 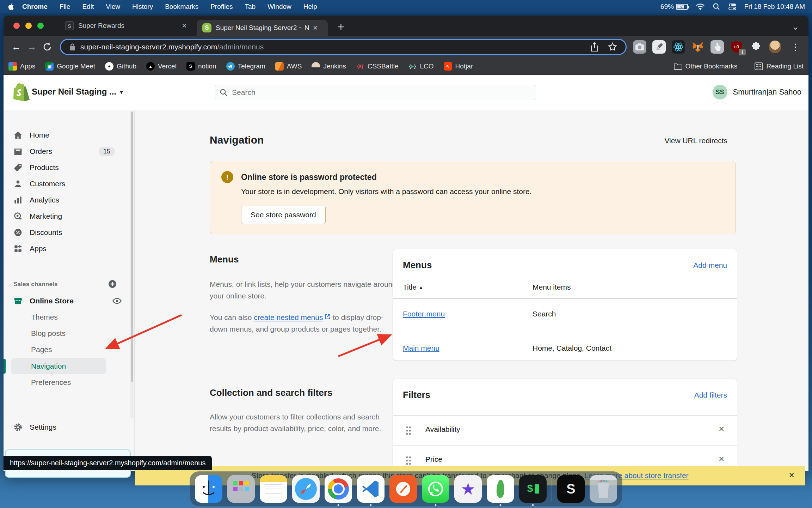 I want to click on dock-whatsapp-icon, so click(x=436, y=489).